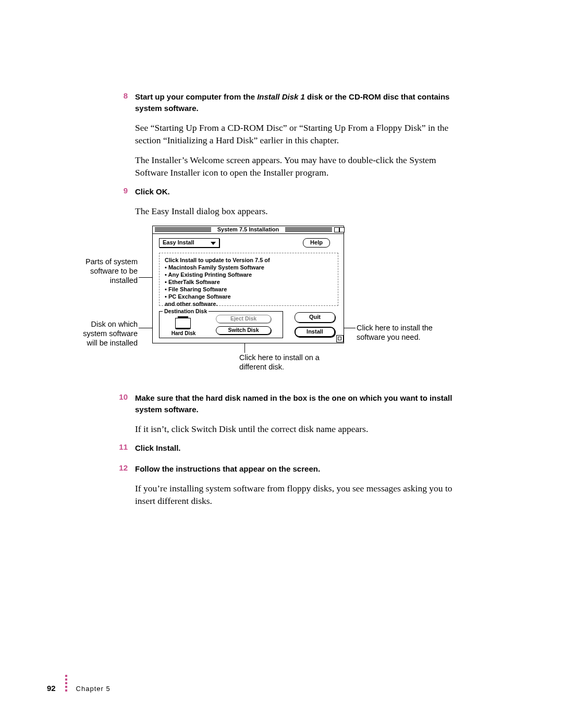 The width and height of the screenshot is (563, 728). Describe the element at coordinates (79, 684) in the screenshot. I see `page-footer: 92 Chapter 5` at that location.